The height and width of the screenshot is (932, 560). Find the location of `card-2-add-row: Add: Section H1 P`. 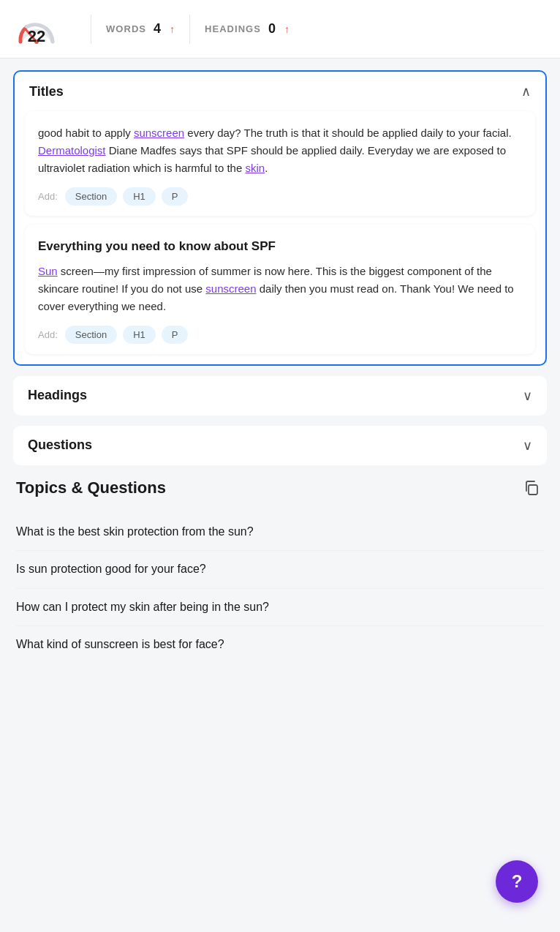

card-2-add-row: Add: Section H1 P is located at coordinates (280, 335).